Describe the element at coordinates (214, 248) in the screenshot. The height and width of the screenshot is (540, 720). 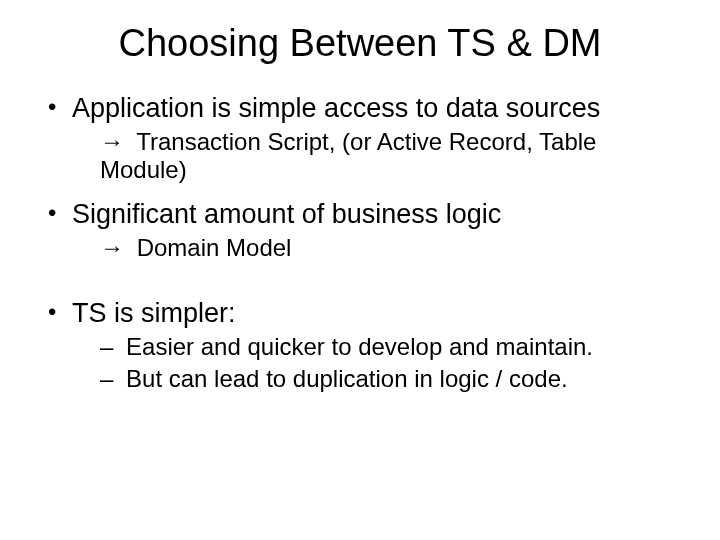
I see `sub-text: Domain Model` at that location.